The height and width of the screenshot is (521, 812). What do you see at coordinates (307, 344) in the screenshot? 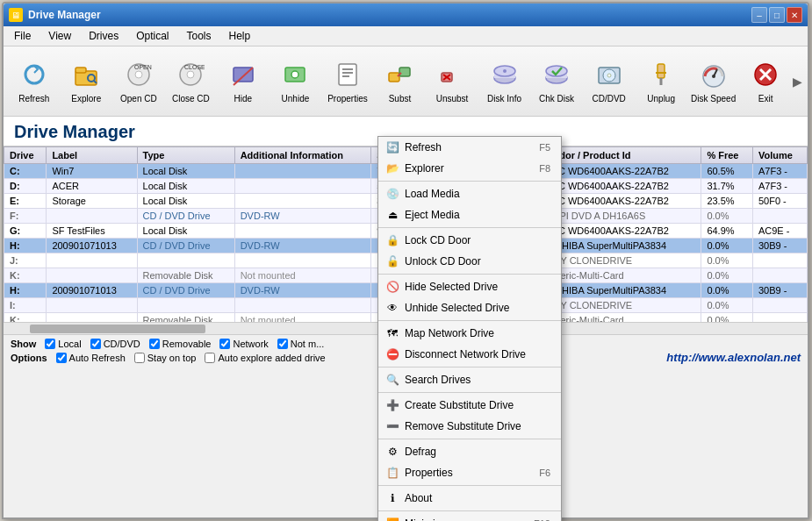
I see `check-notm-label: Not m...` at bounding box center [307, 344].